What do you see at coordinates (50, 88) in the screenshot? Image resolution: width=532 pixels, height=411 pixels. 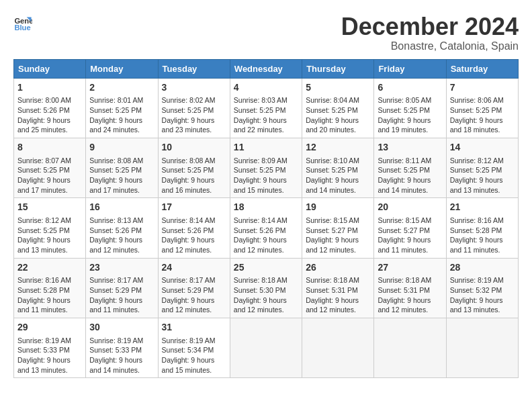 I see `day-number: 1` at bounding box center [50, 88].